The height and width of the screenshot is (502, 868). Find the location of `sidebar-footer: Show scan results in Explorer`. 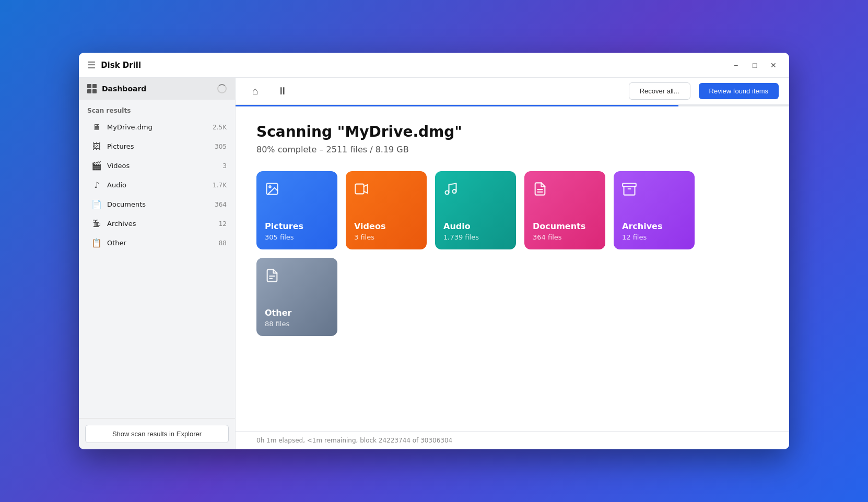

sidebar-footer: Show scan results in Explorer is located at coordinates (157, 434).